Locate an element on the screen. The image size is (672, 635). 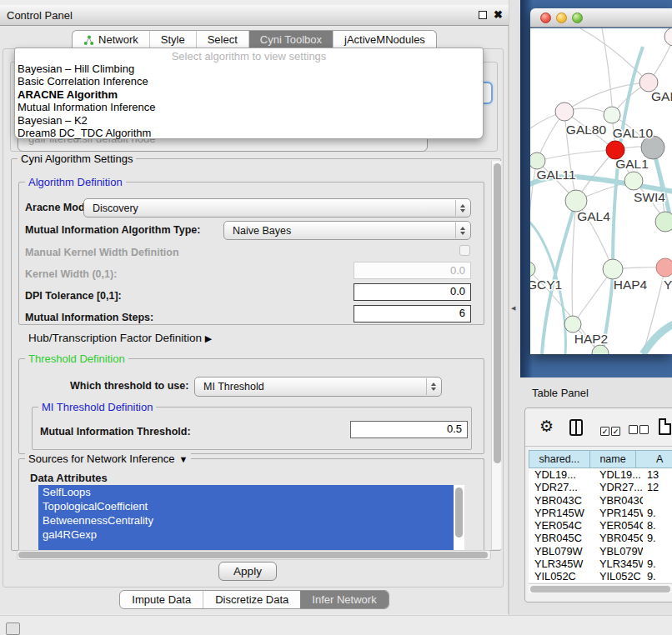
dropdown-item-dream8: Dream8 DC_TDC Algorithm is located at coordinates (248, 133).